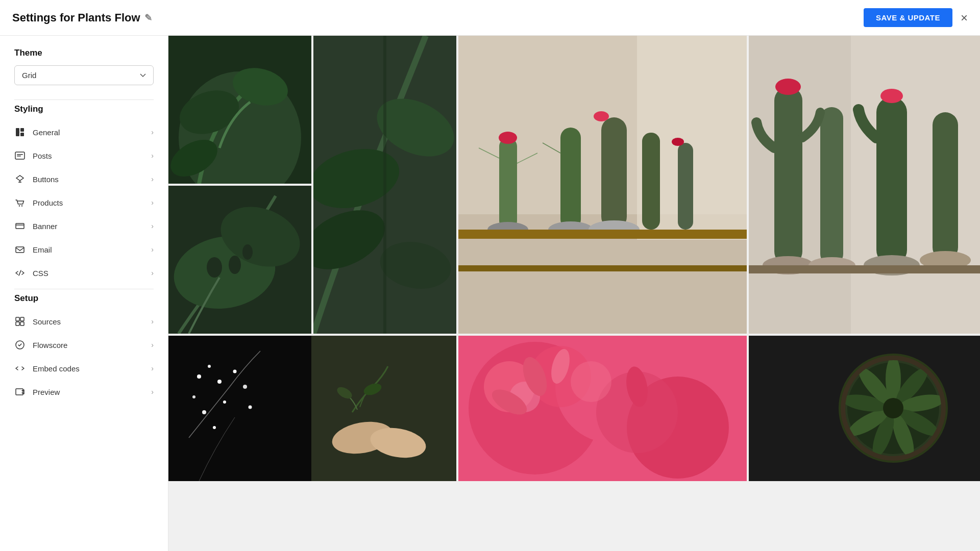 This screenshot has height=551, width=980. What do you see at coordinates (48, 203) in the screenshot?
I see `products-label: Products` at bounding box center [48, 203].